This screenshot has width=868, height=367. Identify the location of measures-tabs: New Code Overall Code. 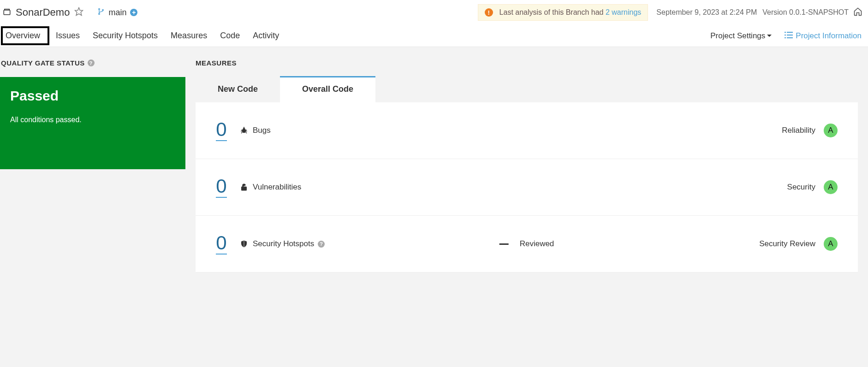
(285, 89).